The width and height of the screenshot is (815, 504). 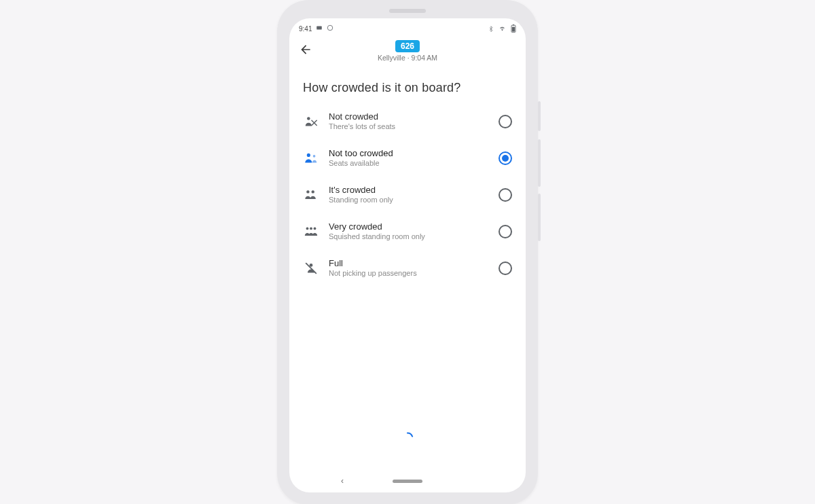 What do you see at coordinates (408, 46) in the screenshot?
I see `route-pill: 626` at bounding box center [408, 46].